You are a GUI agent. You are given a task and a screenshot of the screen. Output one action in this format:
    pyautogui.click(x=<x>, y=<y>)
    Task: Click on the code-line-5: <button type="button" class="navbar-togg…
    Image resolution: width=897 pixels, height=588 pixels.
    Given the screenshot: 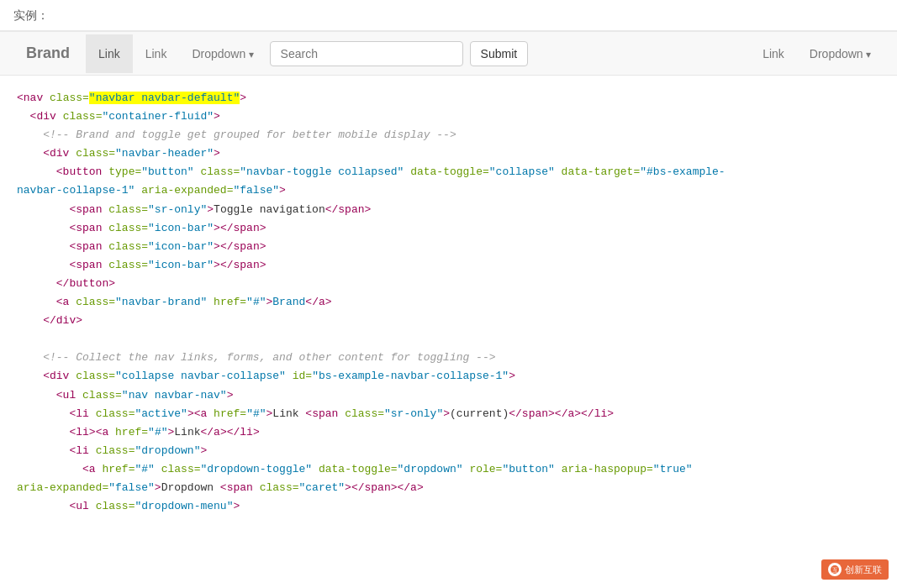 What is the action you would take?
    pyautogui.click(x=449, y=172)
    